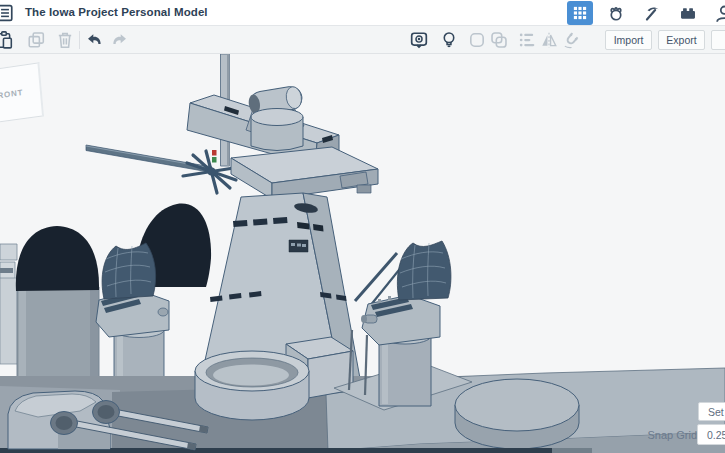 This screenshot has width=725, height=453. Describe the element at coordinates (277, 130) in the screenshot. I see `director-drum` at that location.